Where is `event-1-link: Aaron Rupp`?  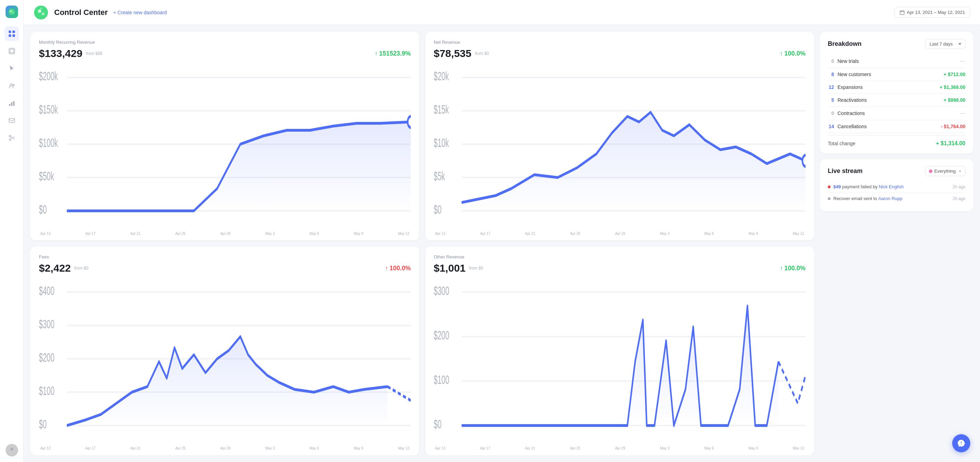 event-1-link: Aaron Rupp is located at coordinates (890, 198).